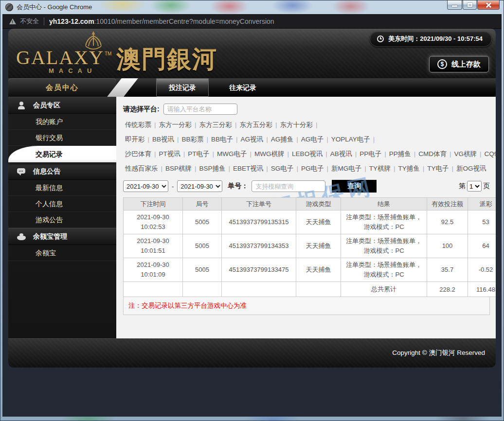 This screenshot has width=504, height=421. I want to click on platform-link: 传统彩票, so click(138, 124).